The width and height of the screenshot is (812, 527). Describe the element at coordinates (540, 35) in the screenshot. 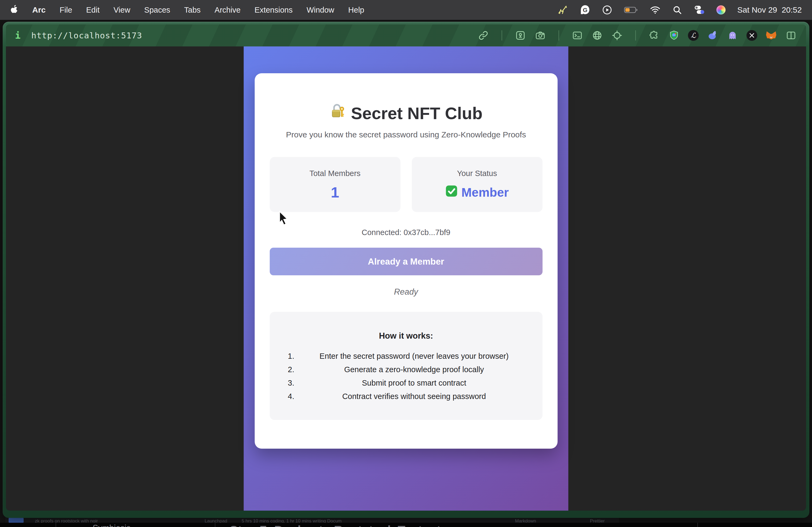

I see `screenshot-camera-icon` at that location.